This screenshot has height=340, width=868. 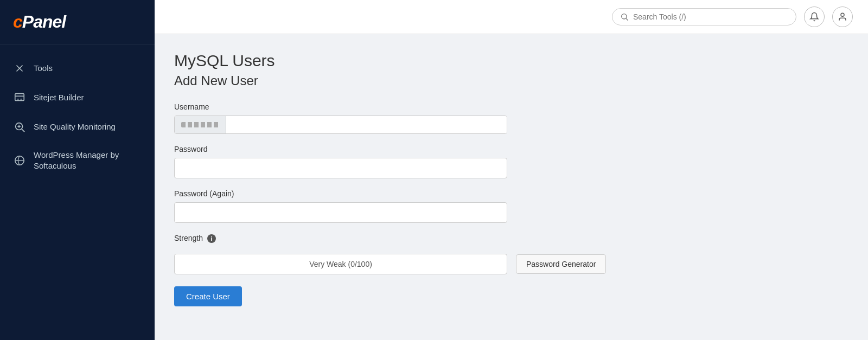 What do you see at coordinates (624, 17) in the screenshot?
I see `search-icon` at bounding box center [624, 17].